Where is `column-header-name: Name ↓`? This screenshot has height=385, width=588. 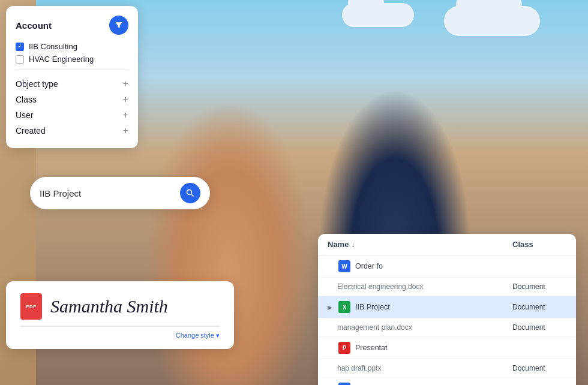 column-header-name: Name ↓ is located at coordinates (420, 245).